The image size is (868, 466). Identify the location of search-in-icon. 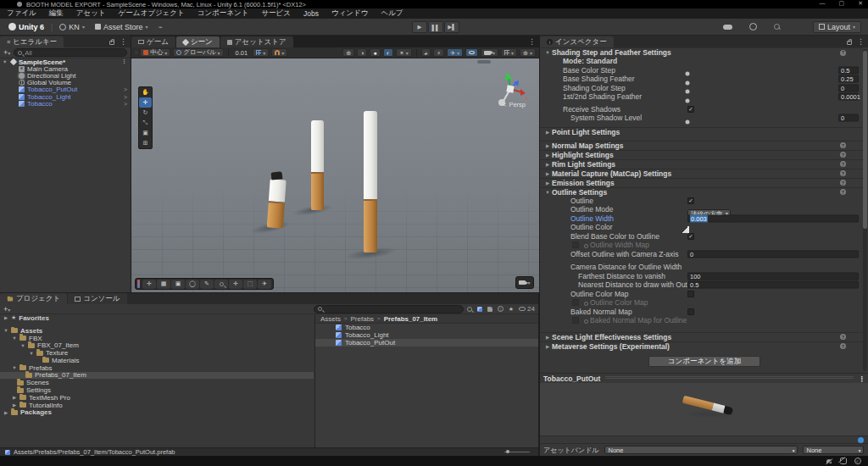
(470, 309).